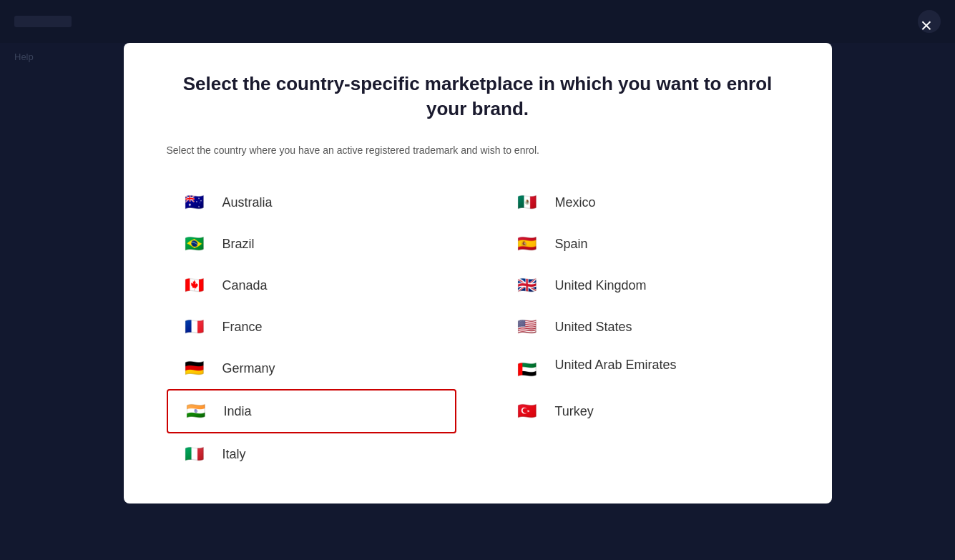 This screenshot has height=560, width=955. I want to click on country-item-it: 🇮🇹 Italy, so click(312, 454).